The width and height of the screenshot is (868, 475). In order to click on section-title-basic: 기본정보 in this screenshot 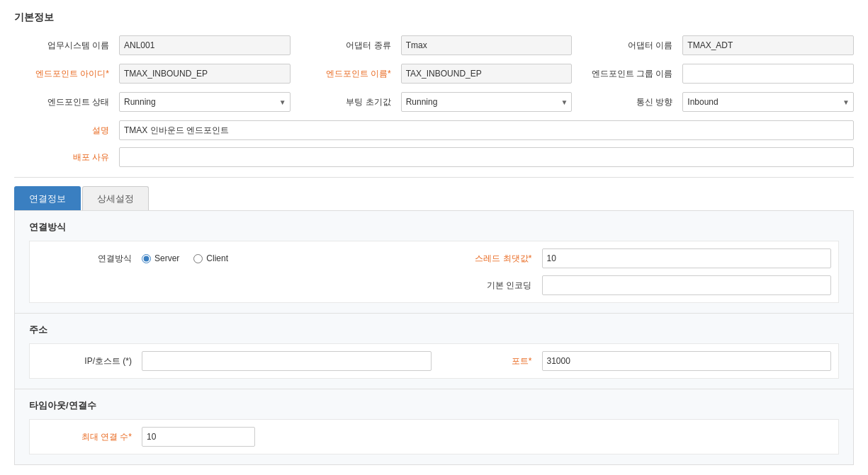, I will do `click(434, 19)`.